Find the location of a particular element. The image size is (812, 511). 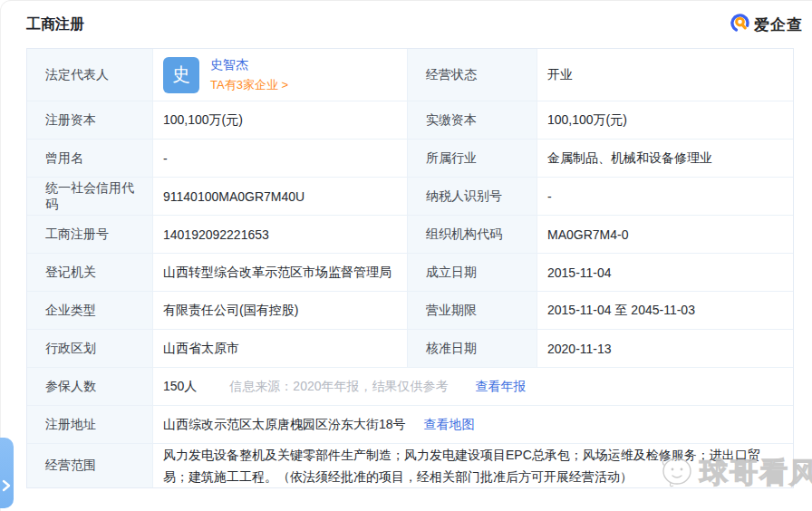

value-registration-authority: 山西转型综合改革示范区市场监督管理局 is located at coordinates (281, 273).